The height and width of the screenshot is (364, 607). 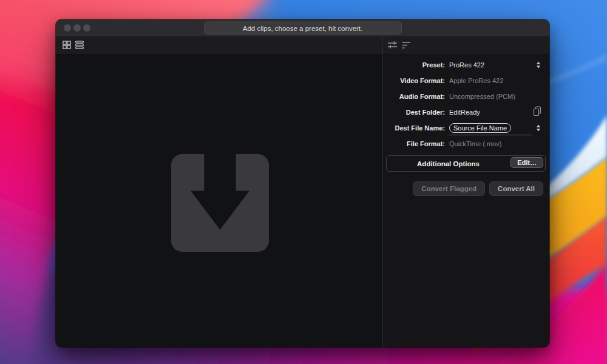 What do you see at coordinates (67, 46) in the screenshot?
I see `grid-view-button` at bounding box center [67, 46].